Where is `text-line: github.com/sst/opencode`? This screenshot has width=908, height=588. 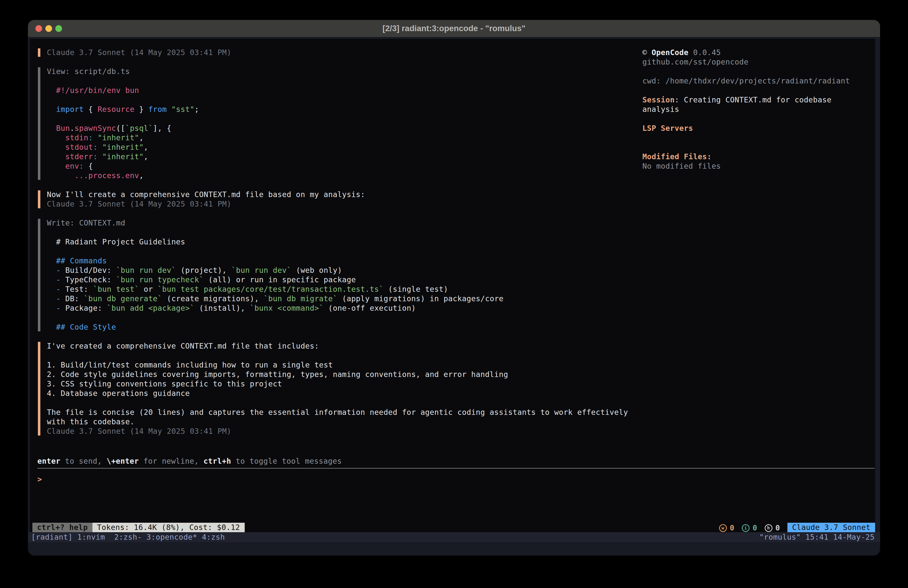
text-line: github.com/sst/opencode is located at coordinates (757, 62).